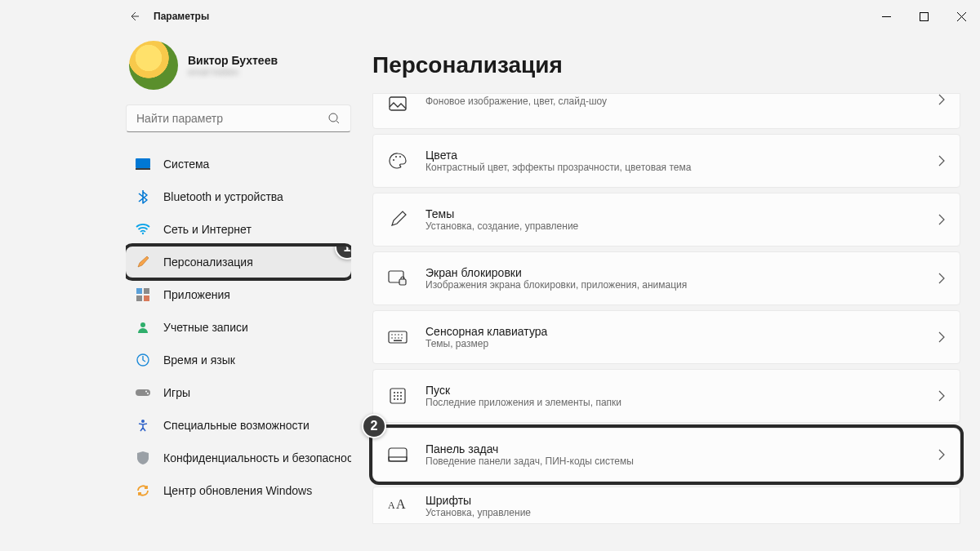  Describe the element at coordinates (238, 458) in the screenshot. I see `sidebar-item-privacy: Конфиденциальность и безопасность` at that location.